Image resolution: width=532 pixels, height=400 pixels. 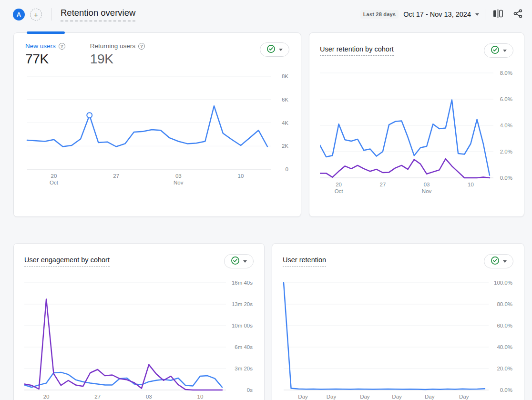 What do you see at coordinates (36, 14) in the screenshot?
I see `add-comparison-button: +` at bounding box center [36, 14].